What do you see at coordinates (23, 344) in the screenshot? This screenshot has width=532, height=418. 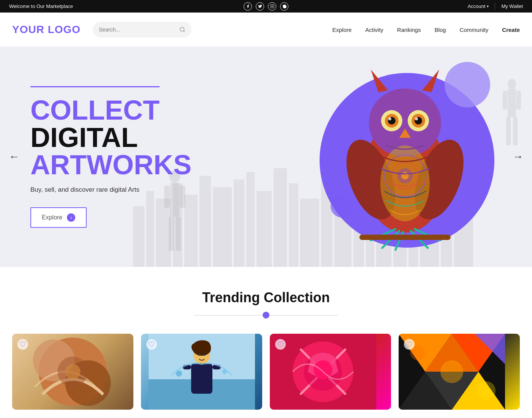 I see `card-1-heart-button: ♡` at bounding box center [23, 344].